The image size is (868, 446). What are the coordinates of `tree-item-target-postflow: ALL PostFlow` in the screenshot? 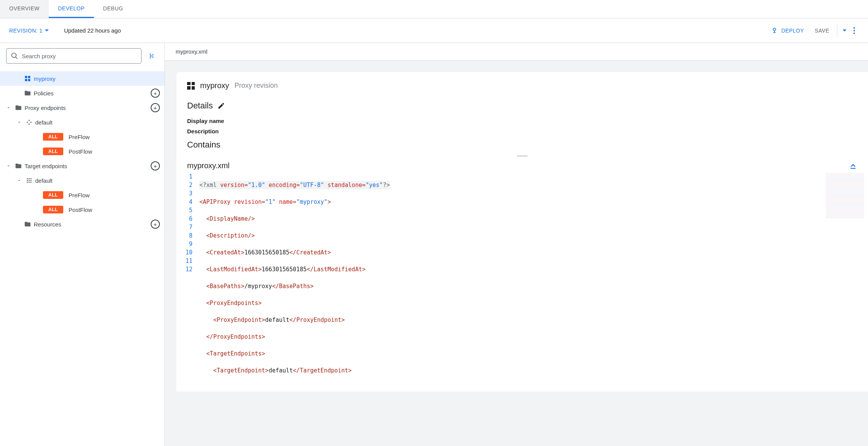 It's located at (82, 210).